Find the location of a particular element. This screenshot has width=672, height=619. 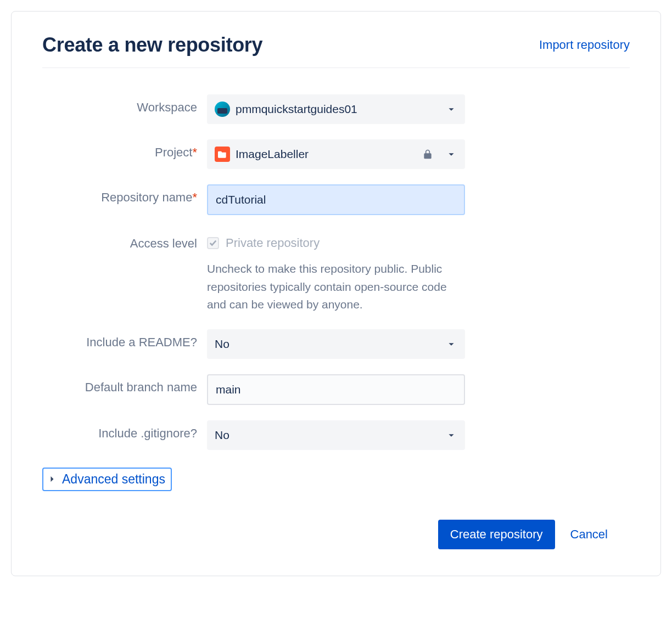

repo-name-label: Repository name* is located at coordinates (125, 195).